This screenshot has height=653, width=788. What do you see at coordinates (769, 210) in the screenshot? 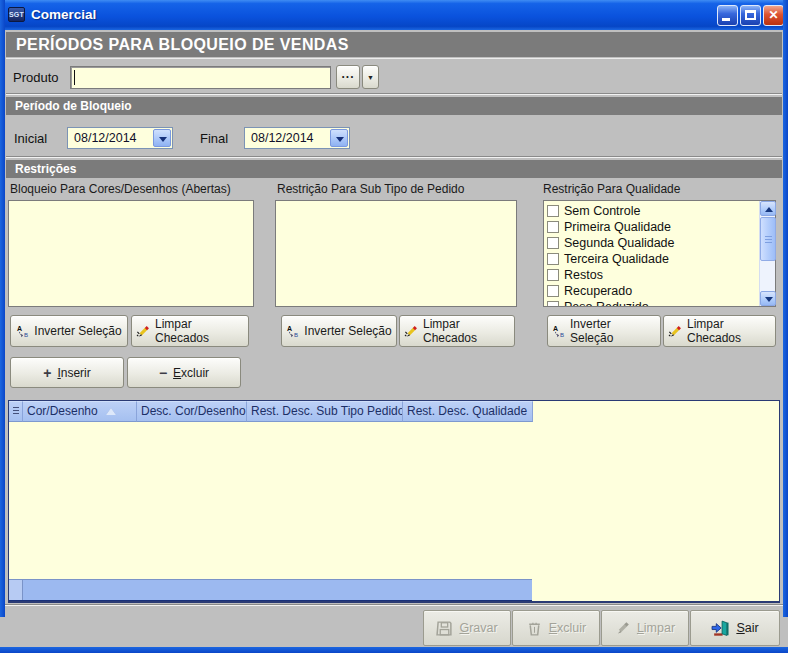
I see `triangle-up-icon` at bounding box center [769, 210].